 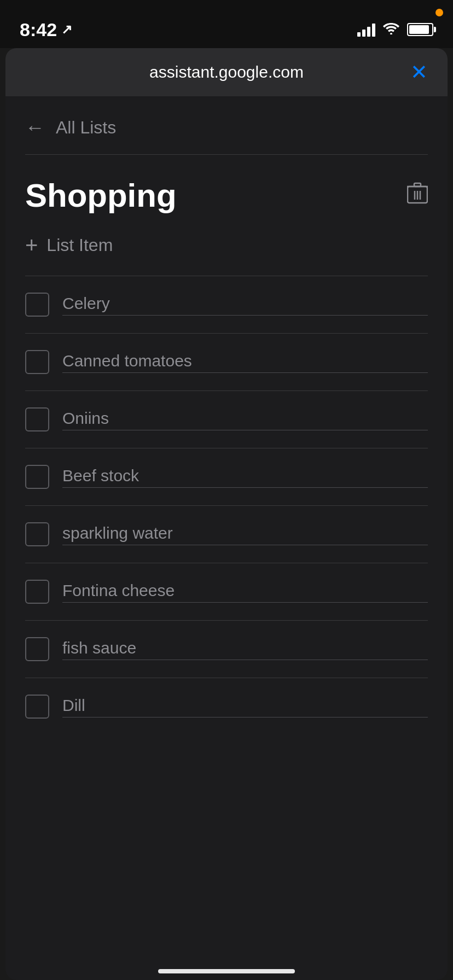 What do you see at coordinates (226, 650) in the screenshot?
I see `list-item: fish sauce` at bounding box center [226, 650].